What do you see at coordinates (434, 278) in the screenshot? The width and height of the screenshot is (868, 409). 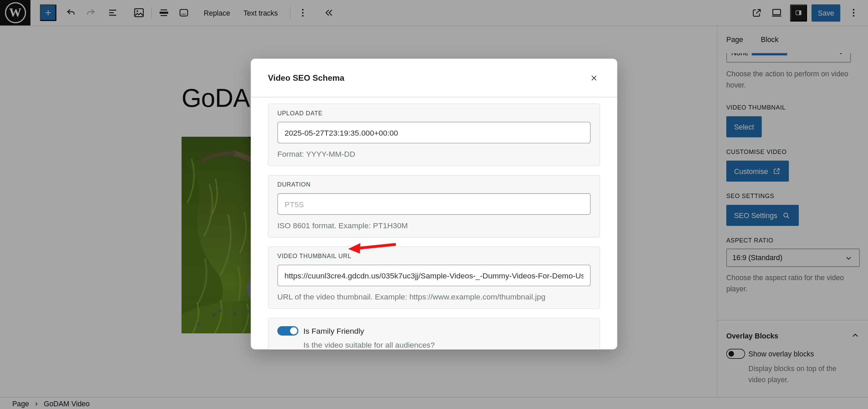 I see `thumbnail-url-card: VIDEO THUMBNAIL URL URL of the video thu…` at bounding box center [434, 278].